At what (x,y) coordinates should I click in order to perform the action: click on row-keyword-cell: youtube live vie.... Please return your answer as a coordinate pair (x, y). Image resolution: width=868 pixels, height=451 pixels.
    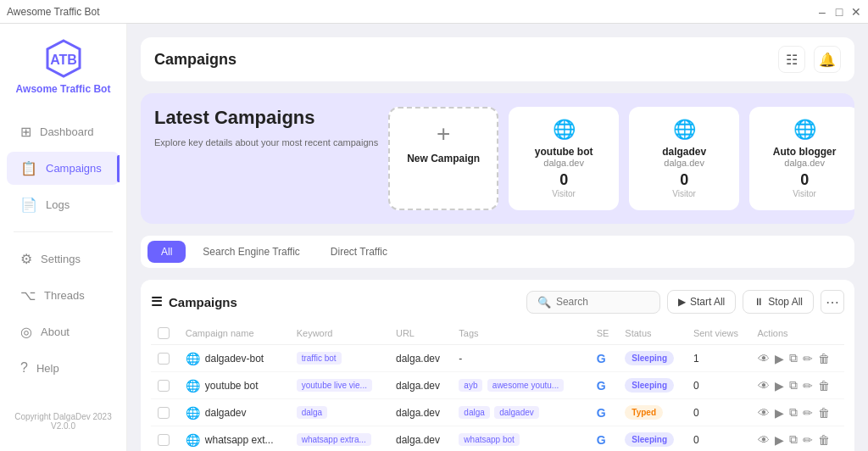
    Looking at the image, I should click on (339, 386).